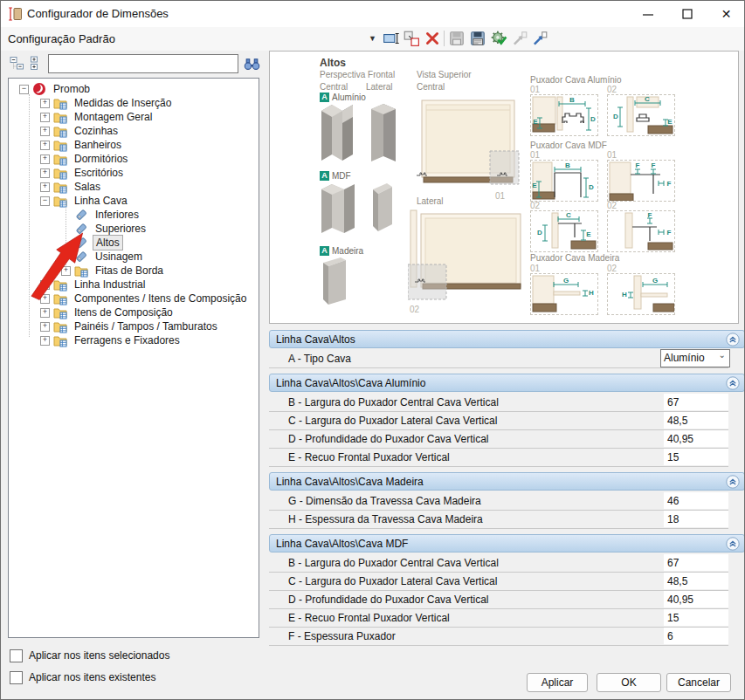  Describe the element at coordinates (670, 122) in the screenshot. I see `svg-text: E` at that location.